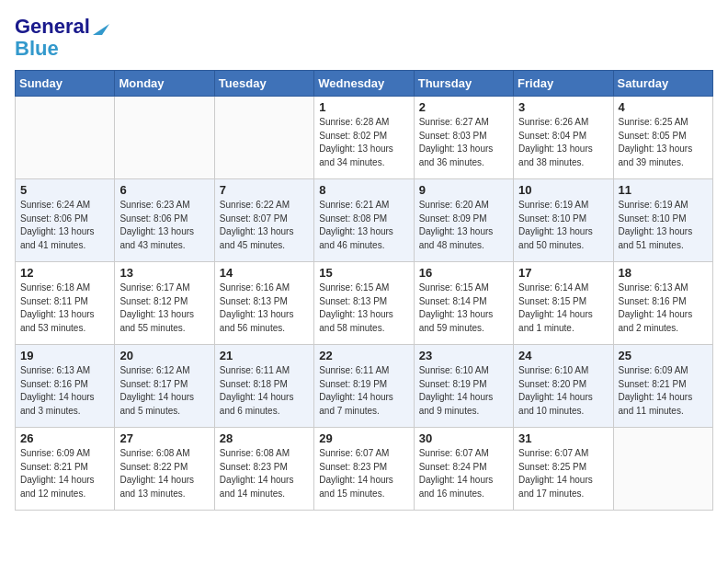  I want to click on calendar-cell: 23 Sunrise: 6:10 AM Sunset: 8:19 PM Dayl…, so click(463, 386).